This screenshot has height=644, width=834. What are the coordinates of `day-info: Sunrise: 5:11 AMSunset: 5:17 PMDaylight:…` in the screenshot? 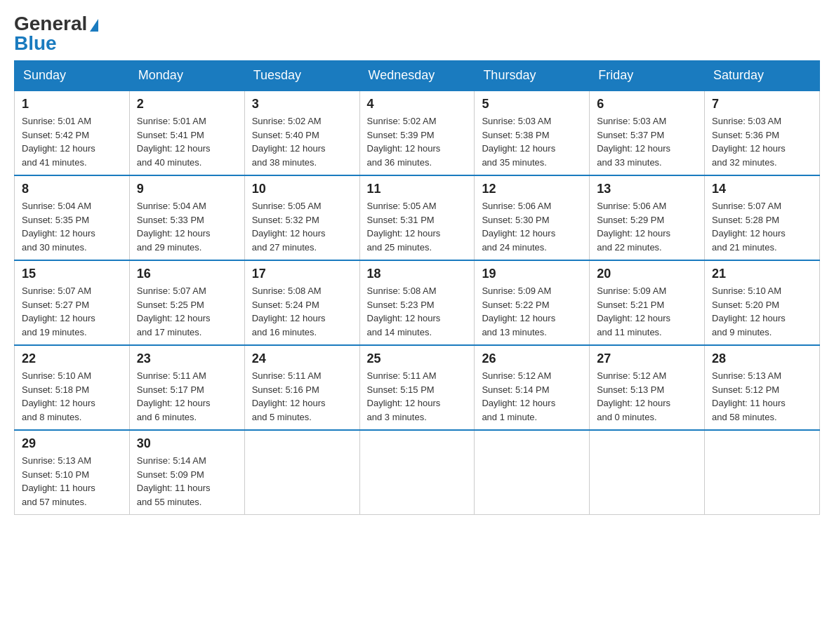 It's located at (187, 396).